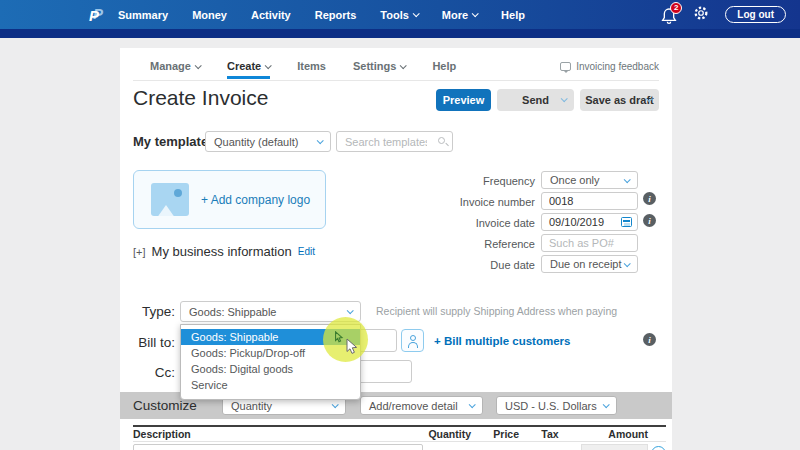  Describe the element at coordinates (556, 406) in the screenshot. I see `currency-select: USD - U.S. Dollars` at that location.